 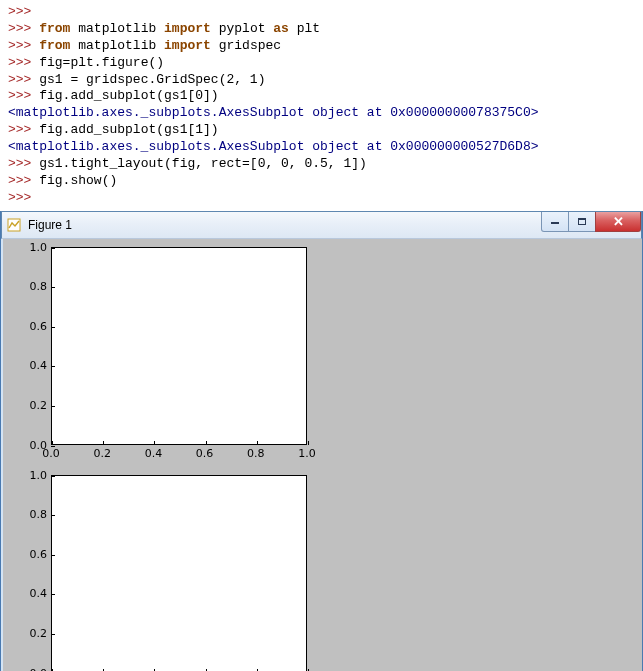 What do you see at coordinates (51, 454) in the screenshot?
I see `x-tick-label: 0.0` at bounding box center [51, 454].